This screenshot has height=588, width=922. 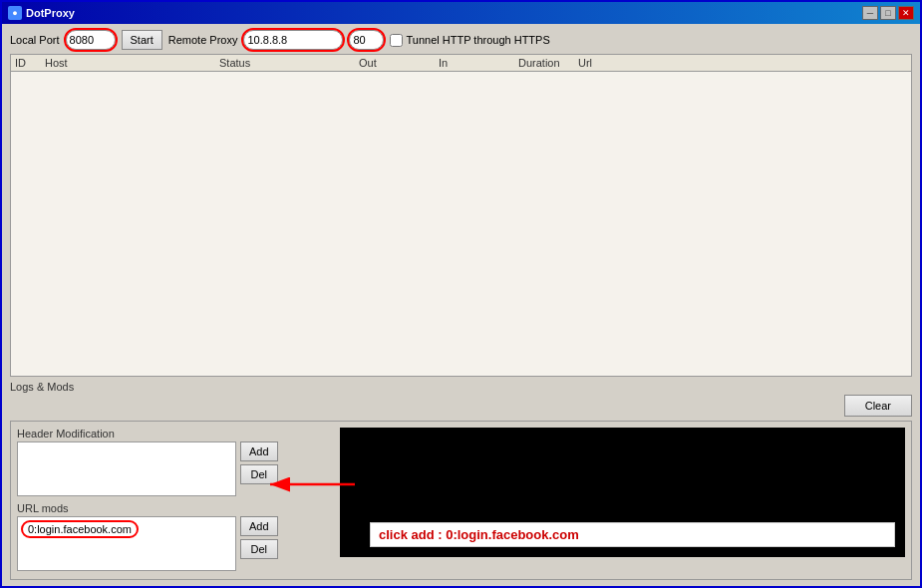 I want to click on tunnel-label-text: Tunnel HTTP through HTTPS, so click(x=477, y=40).